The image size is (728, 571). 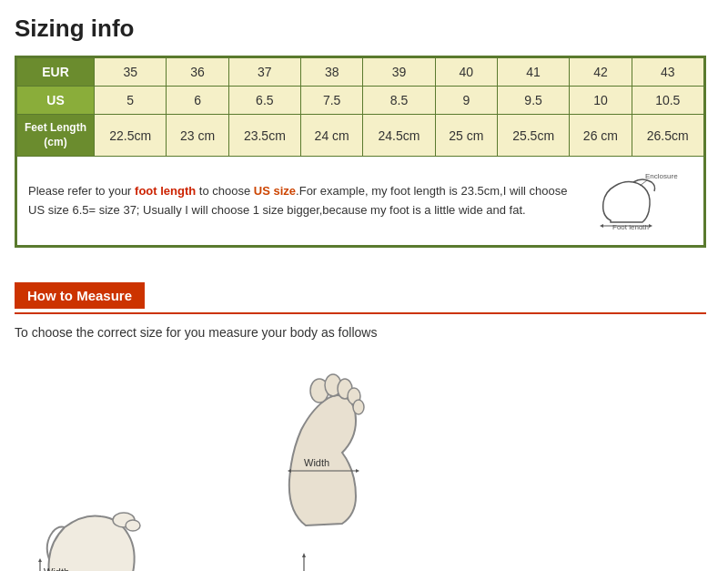 I want to click on feet-24-5: 24.5cm, so click(x=399, y=136).